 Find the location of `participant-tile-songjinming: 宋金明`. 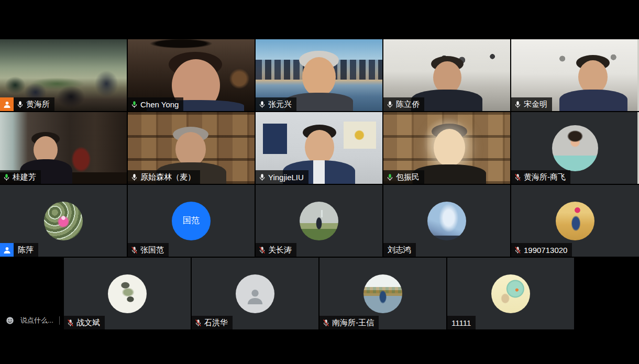

participant-tile-songjinming: 宋金明 is located at coordinates (575, 75).